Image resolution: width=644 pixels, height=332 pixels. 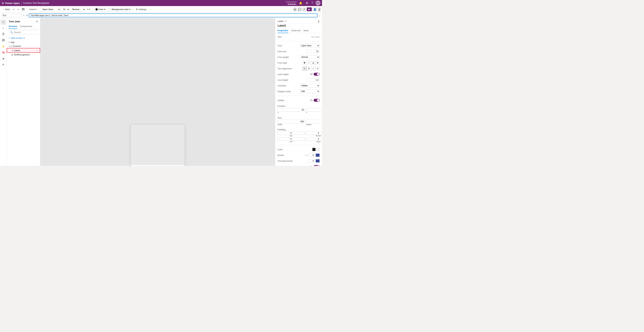 I want to click on pad-left-input, so click(x=291, y=139).